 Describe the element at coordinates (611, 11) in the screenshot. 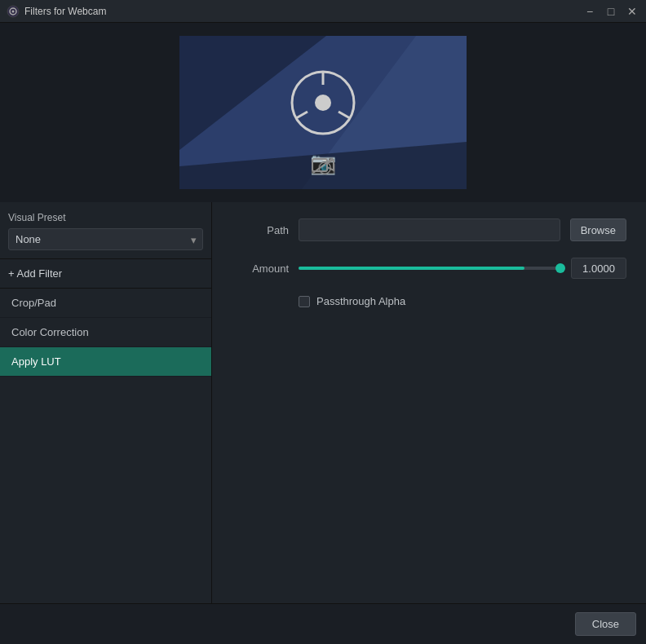

I see `title-bar-controls: − □ ✕` at that location.